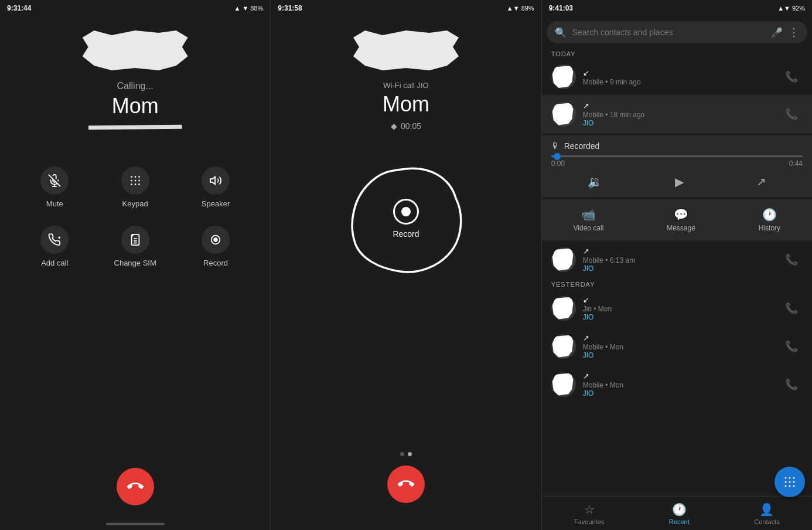  What do you see at coordinates (680, 182) in the screenshot?
I see `play-icon: ▶` at bounding box center [680, 182].